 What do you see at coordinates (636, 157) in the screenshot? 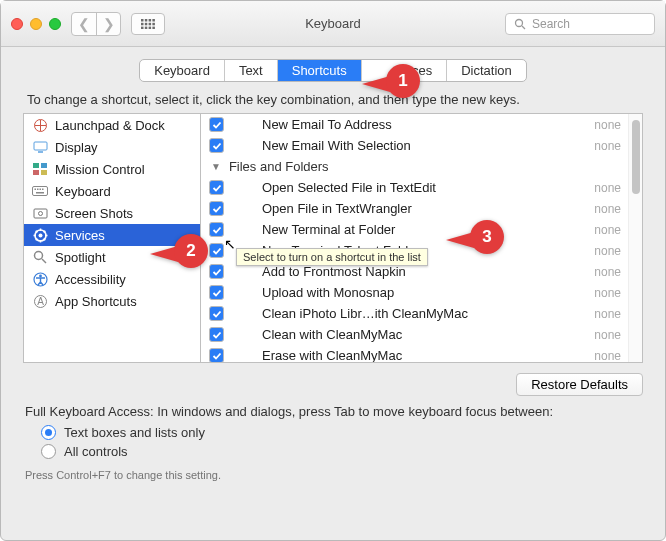
I see `scrollbar-thumb` at bounding box center [636, 157].